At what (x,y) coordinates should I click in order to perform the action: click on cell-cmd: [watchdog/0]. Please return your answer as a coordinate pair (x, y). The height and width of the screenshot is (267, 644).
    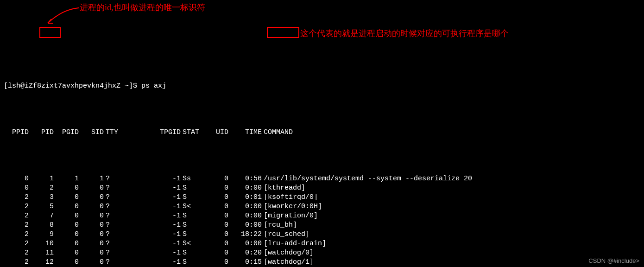
    Looking at the image, I should click on (451, 253).